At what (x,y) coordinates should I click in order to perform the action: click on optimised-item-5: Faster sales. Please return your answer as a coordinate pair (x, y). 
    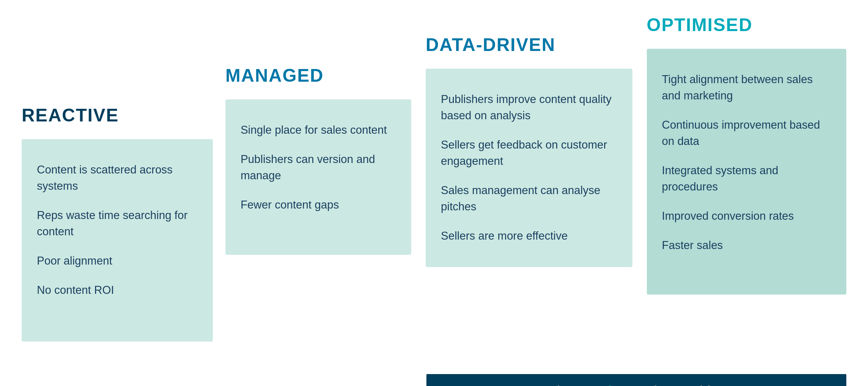
    Looking at the image, I should click on (747, 246).